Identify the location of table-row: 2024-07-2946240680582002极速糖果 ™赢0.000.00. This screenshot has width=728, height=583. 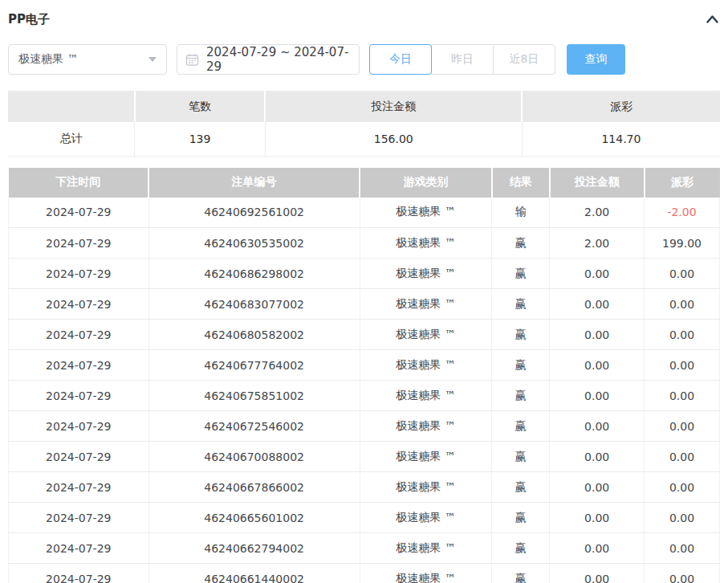
(364, 335).